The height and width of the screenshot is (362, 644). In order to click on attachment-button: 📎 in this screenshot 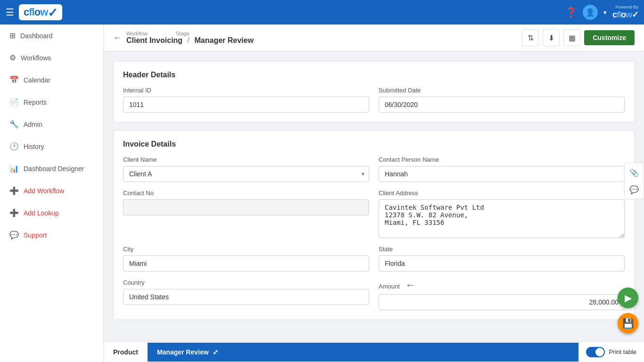, I will do `click(634, 173)`.